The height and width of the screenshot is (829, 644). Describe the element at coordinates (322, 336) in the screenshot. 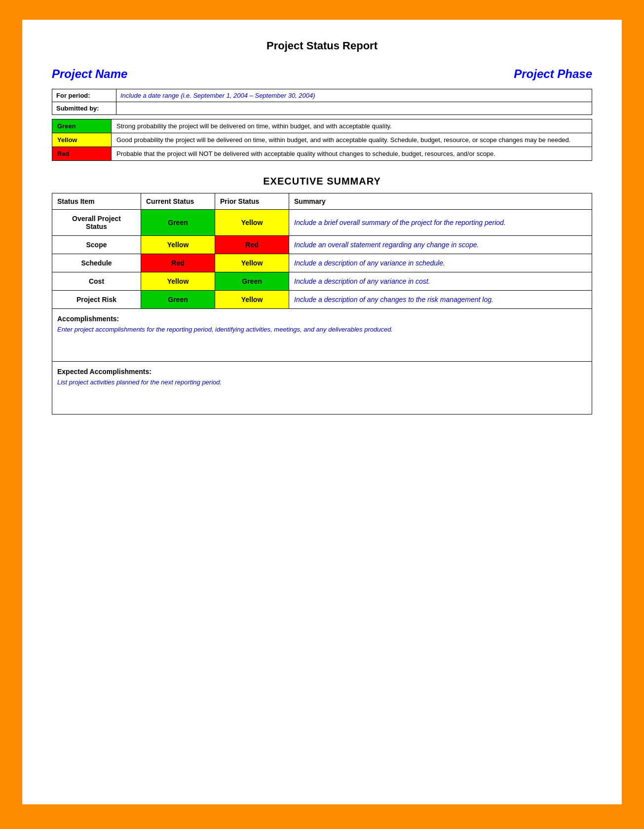

I see `accomplishments-section: Accomplishments: Enter project accomplis…` at that location.